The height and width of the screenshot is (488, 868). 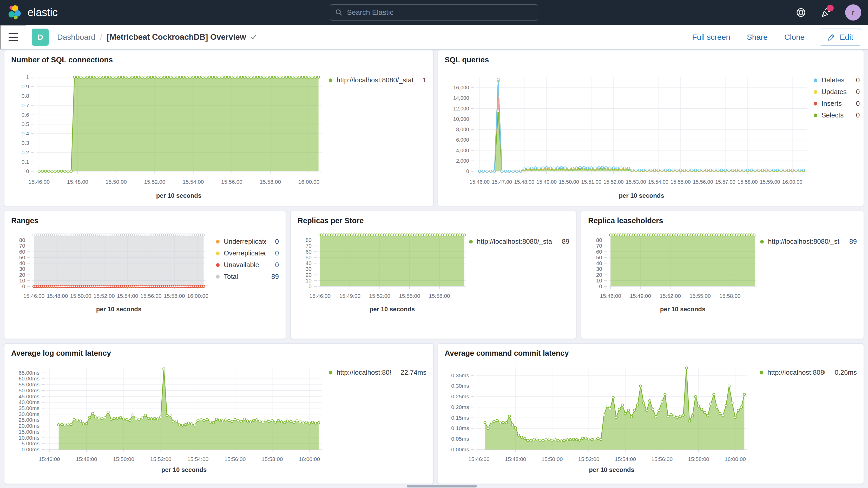 What do you see at coordinates (247, 257) in the screenshot?
I see `chart-legend: Underreplicated0Overreplicated0Unavailab…` at bounding box center [247, 257].